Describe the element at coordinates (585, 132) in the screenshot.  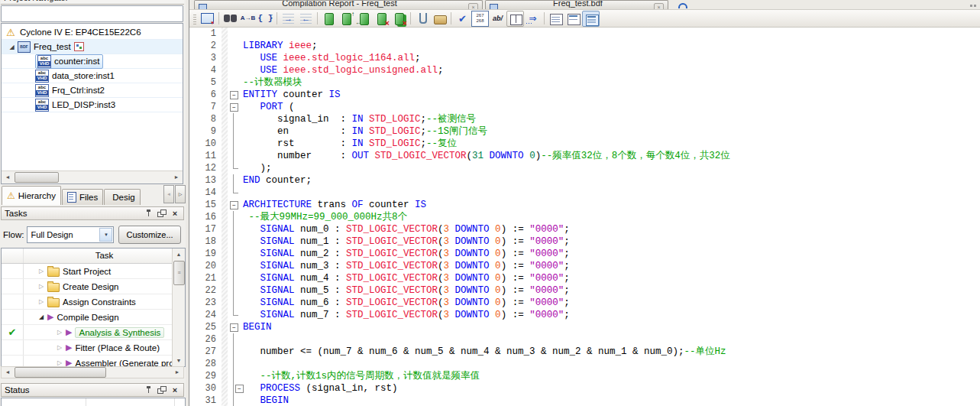
I see `code-line: 9 en : IN STD_LOGIC;--1S闸门信号` at that location.